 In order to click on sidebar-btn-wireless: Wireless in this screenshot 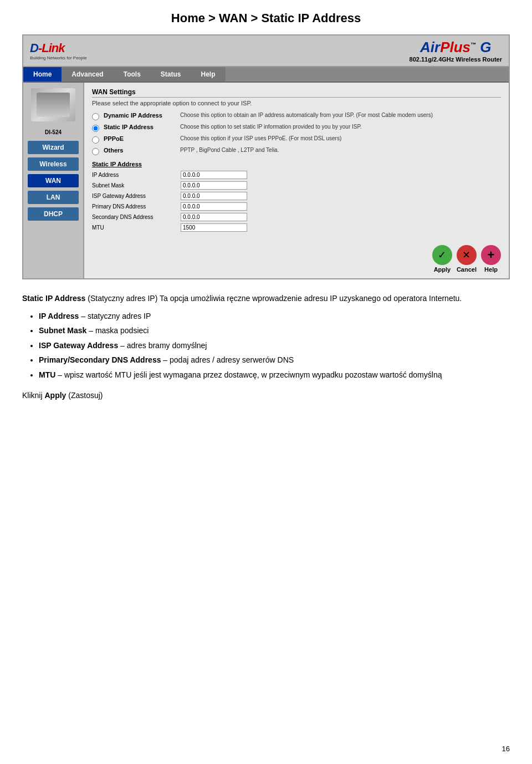, I will do `click(53, 164)`.